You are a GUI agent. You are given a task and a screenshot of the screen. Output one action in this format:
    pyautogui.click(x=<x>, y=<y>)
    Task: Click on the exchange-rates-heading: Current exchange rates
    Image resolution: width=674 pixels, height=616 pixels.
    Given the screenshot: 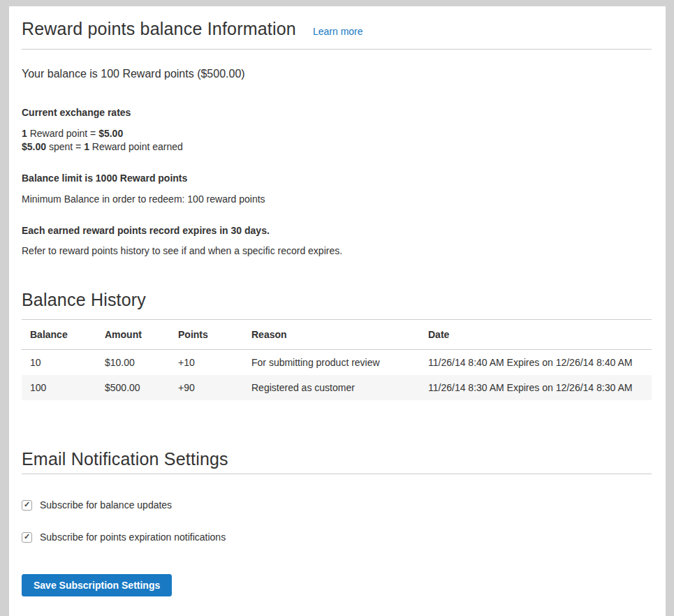 What is the action you would take?
    pyautogui.click(x=337, y=112)
    